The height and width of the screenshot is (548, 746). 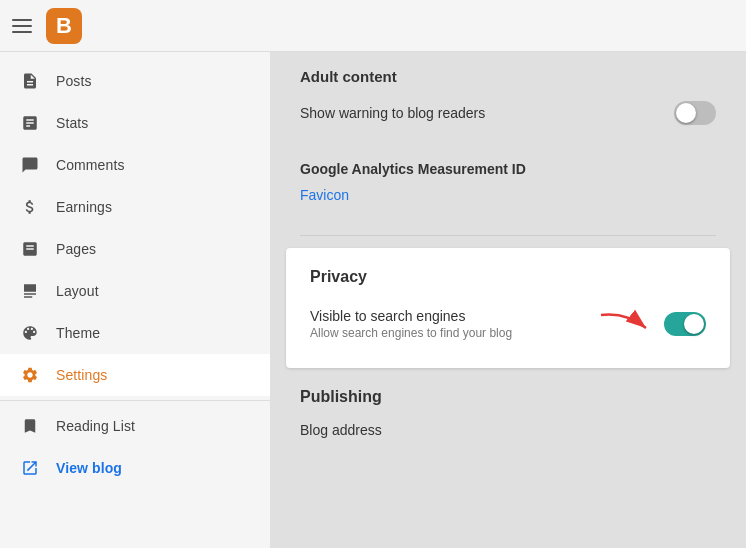 I want to click on sidebar-item-layout: Layout, so click(x=135, y=291).